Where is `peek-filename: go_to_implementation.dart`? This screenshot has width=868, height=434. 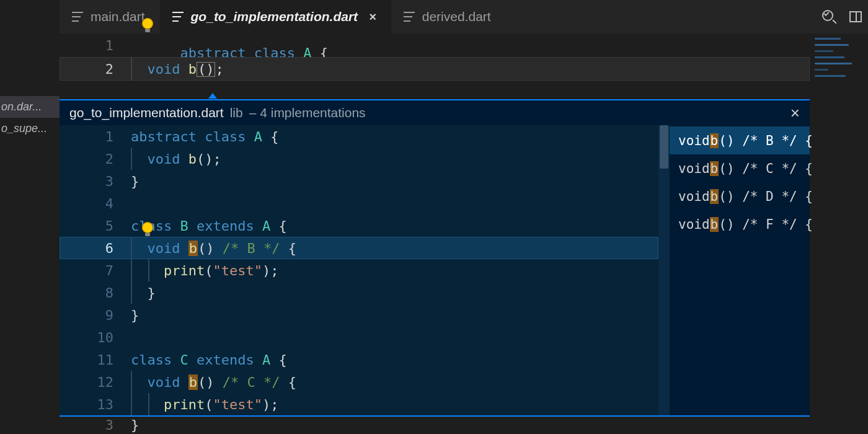
peek-filename: go_to_implementation.dart is located at coordinates (146, 113).